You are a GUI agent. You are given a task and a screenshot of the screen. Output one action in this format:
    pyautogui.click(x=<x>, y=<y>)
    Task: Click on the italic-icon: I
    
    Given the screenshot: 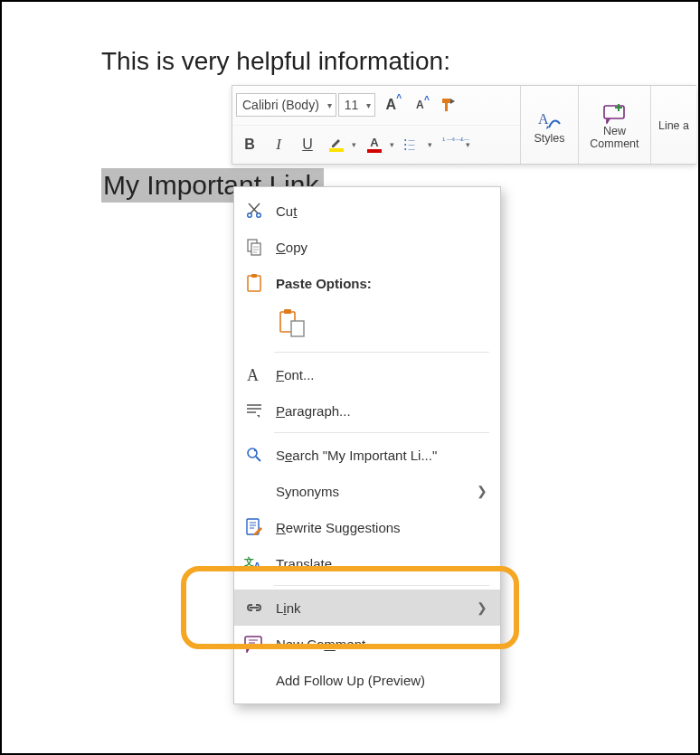 What is the action you would take?
    pyautogui.click(x=279, y=145)
    